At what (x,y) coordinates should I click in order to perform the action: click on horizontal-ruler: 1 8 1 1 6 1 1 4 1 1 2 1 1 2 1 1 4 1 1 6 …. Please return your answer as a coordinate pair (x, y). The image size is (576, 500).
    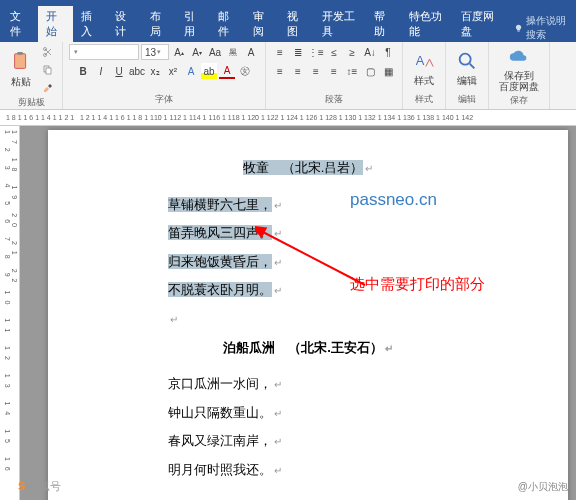
    Looking at the image, I should click on (288, 118).